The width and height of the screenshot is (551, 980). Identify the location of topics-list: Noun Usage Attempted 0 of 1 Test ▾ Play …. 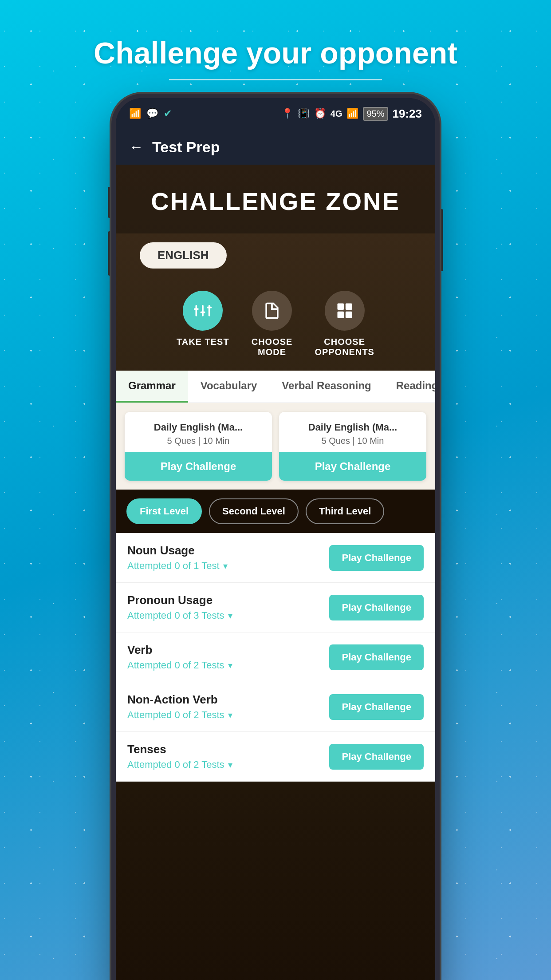
(276, 657).